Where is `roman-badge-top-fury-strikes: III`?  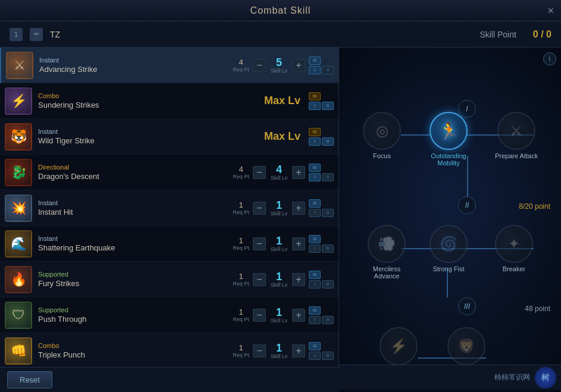 roman-badge-top-fury-strikes: III is located at coordinates (315, 275).